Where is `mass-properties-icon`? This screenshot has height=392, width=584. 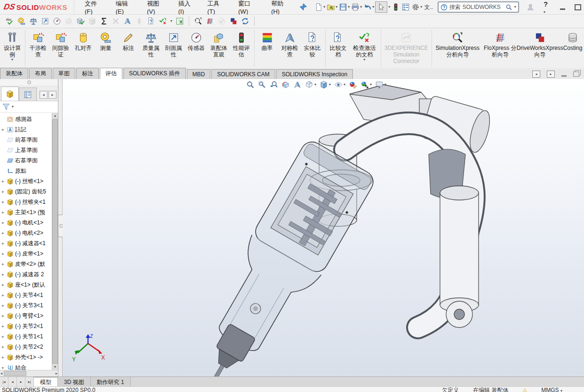 mass-properties-icon is located at coordinates (33, 21).